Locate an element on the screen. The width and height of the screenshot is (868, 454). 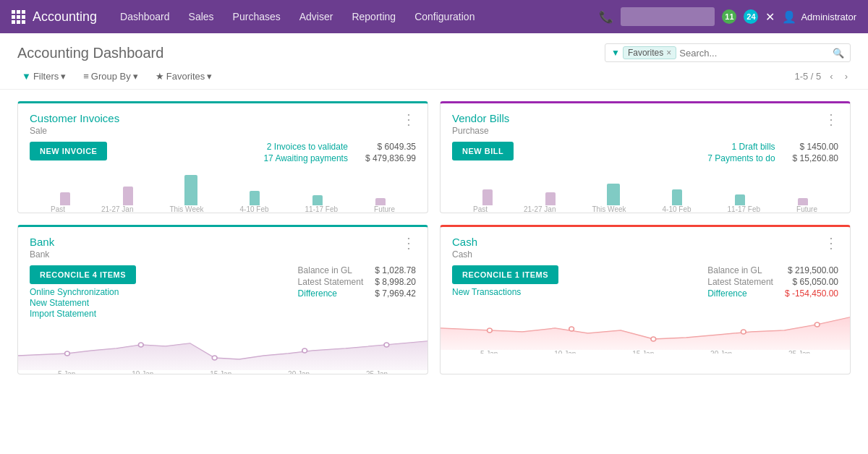
vendor-bar-chart: Past 21-27 Jan This Week 4-10 Feb 11-17 … is located at coordinates (645, 191).